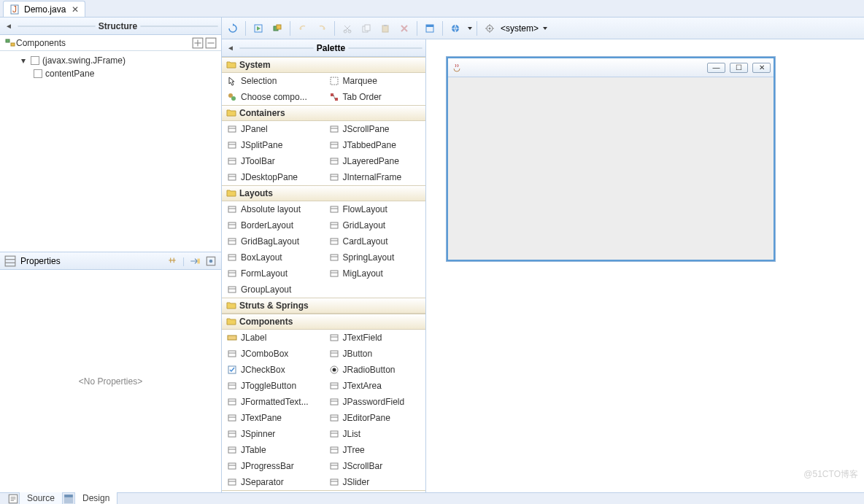  What do you see at coordinates (273, 225) in the screenshot?
I see `palette-item: BorderLayout` at bounding box center [273, 225].